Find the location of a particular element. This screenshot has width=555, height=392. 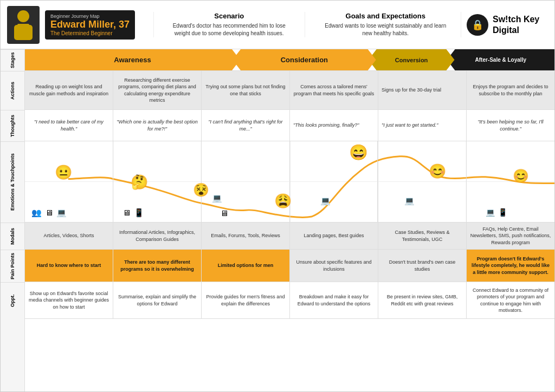

persona-info: Beginner Journey Map Edward Miller, 37 T… is located at coordinates (90, 25).